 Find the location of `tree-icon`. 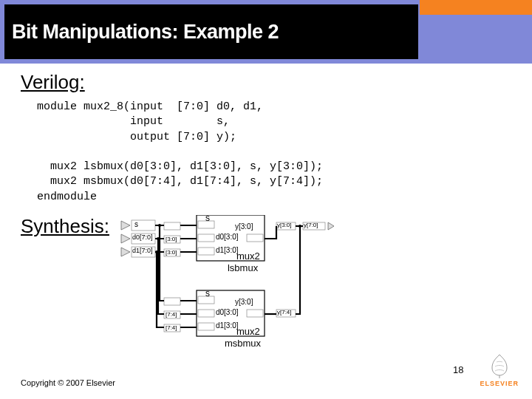

tree-icon is located at coordinates (499, 365).